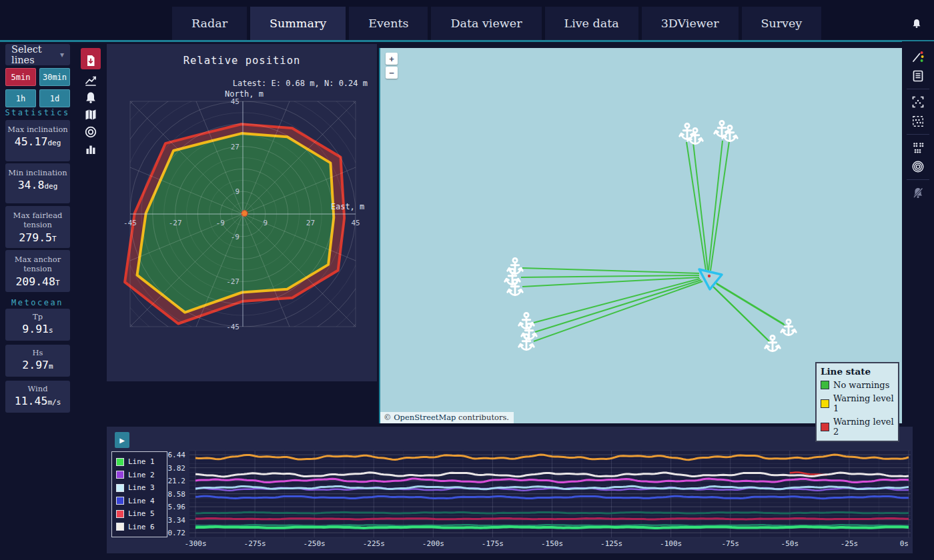  I want to click on east-axis-tick: -9, so click(220, 223).